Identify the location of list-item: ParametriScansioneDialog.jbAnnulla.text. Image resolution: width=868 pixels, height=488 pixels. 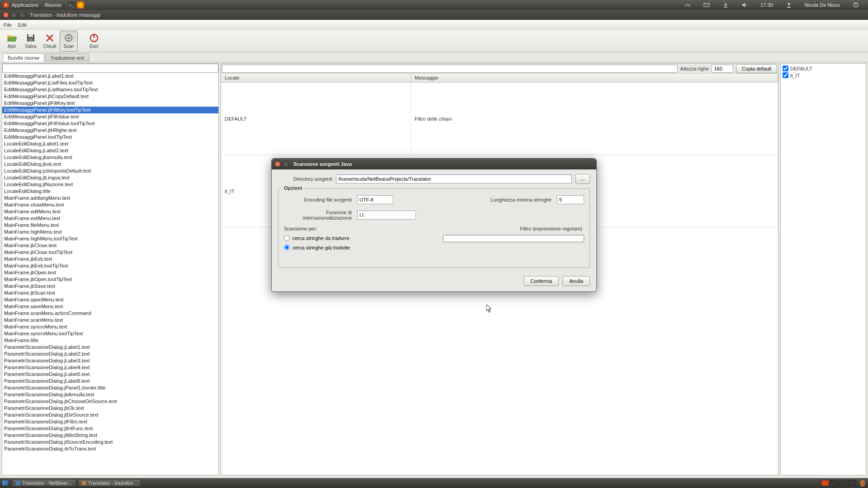
(110, 395).